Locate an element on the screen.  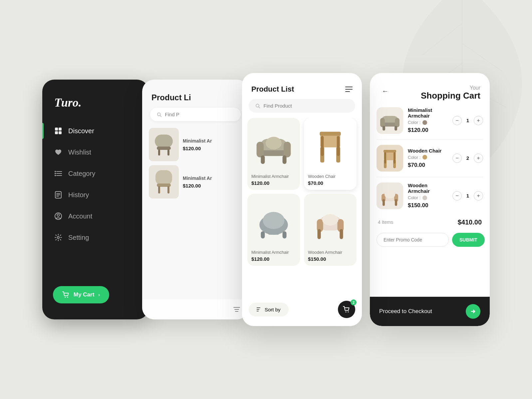
sort-icon is located at coordinates (259, 309).